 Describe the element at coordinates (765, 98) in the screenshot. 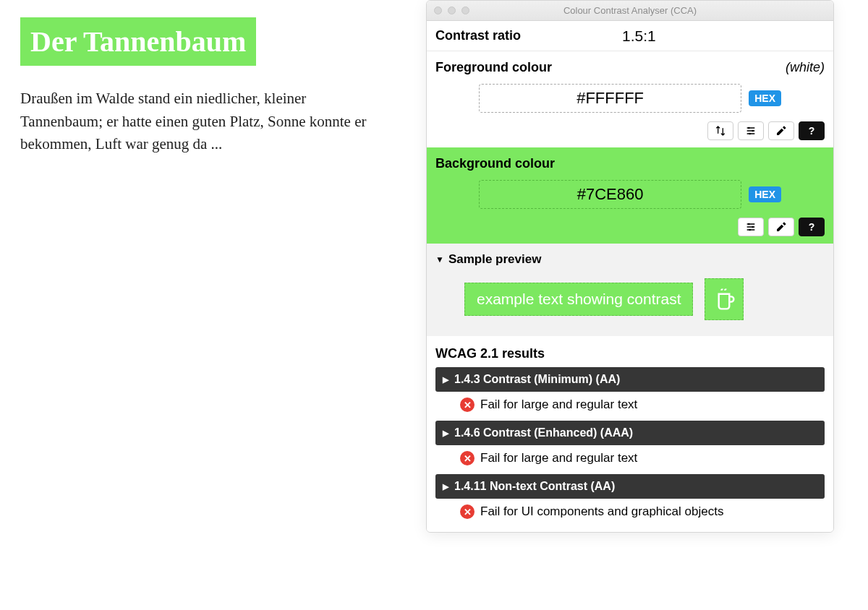

I see `foreground-format-badge: HEX` at that location.